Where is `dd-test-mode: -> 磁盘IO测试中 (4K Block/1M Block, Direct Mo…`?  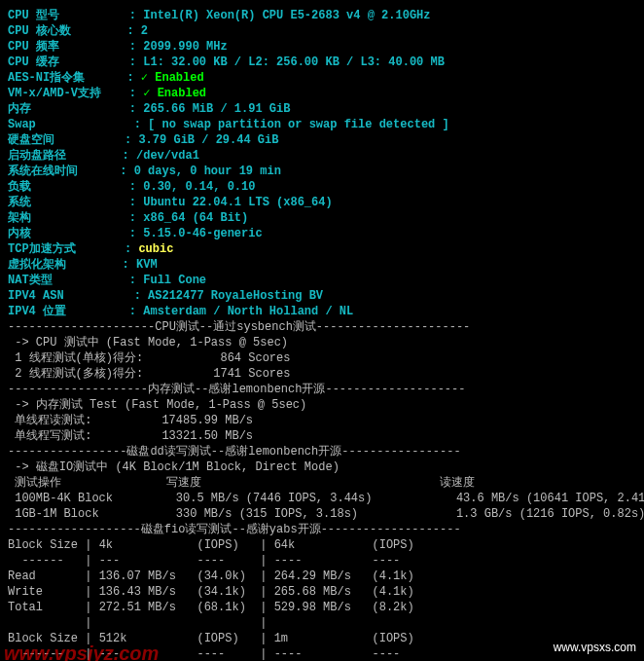 dd-test-mode: -> 磁盘IO测试中 (4K Block/1M Block, Direct Mo… is located at coordinates (322, 467).